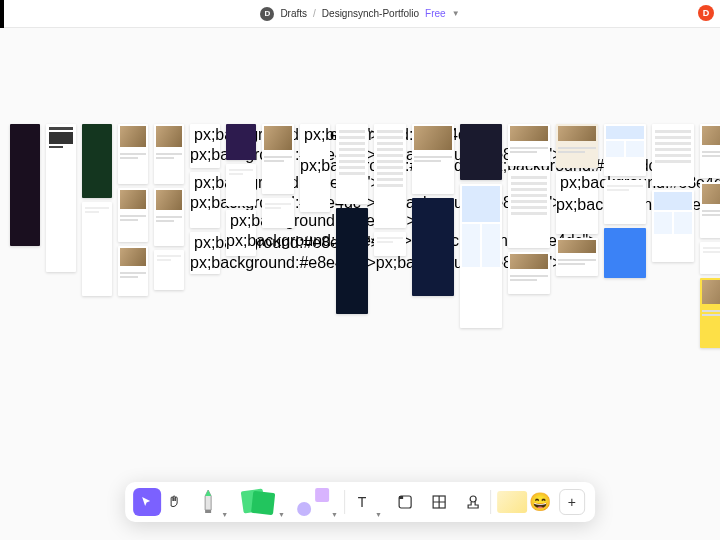 Image resolution: width=720 pixels, height=540 pixels. What do you see at coordinates (2, 14) in the screenshot?
I see `main-menu-edge` at bounding box center [2, 14].